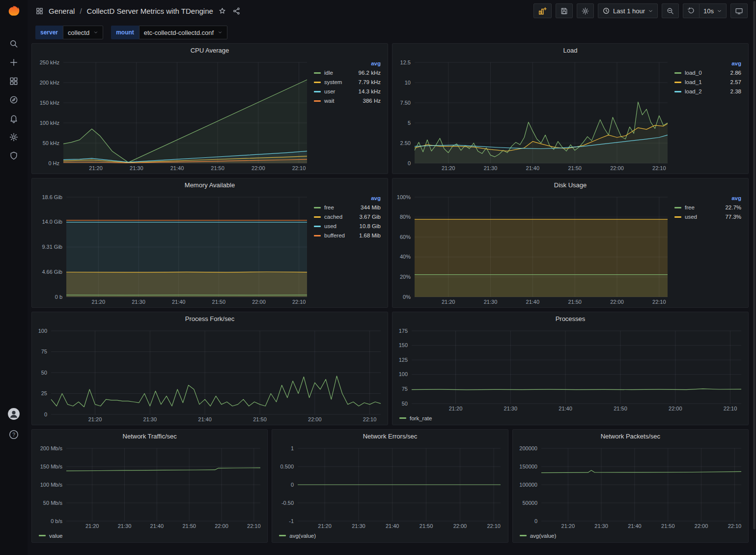 The height and width of the screenshot is (555, 756). Describe the element at coordinates (14, 137) in the screenshot. I see `configuration-gear-icon` at that location.